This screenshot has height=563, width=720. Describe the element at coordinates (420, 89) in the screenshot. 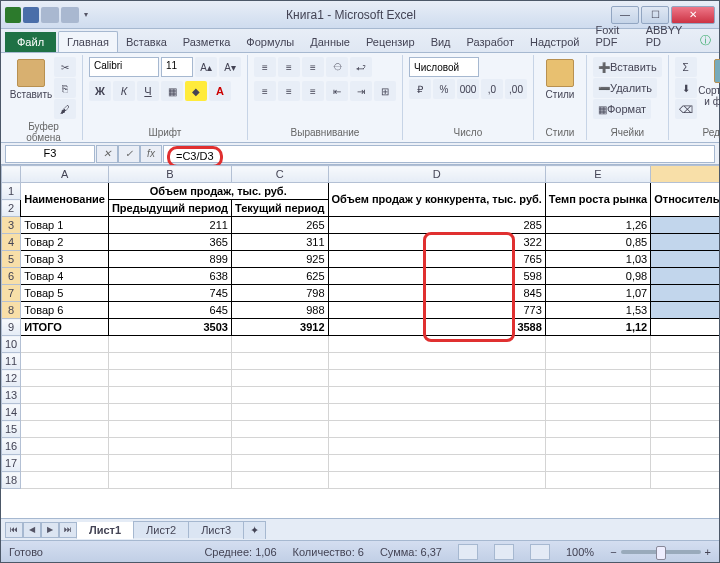

I see `currency-button: ₽` at that location.